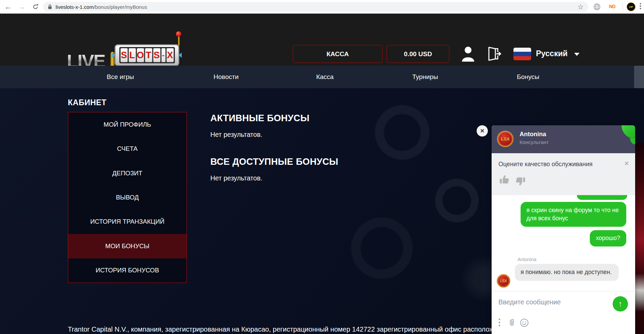  What do you see at coordinates (322, 77) in the screenshot?
I see `main-navigation: Все игры Новости Касса Турниры Бонусы` at bounding box center [322, 77].